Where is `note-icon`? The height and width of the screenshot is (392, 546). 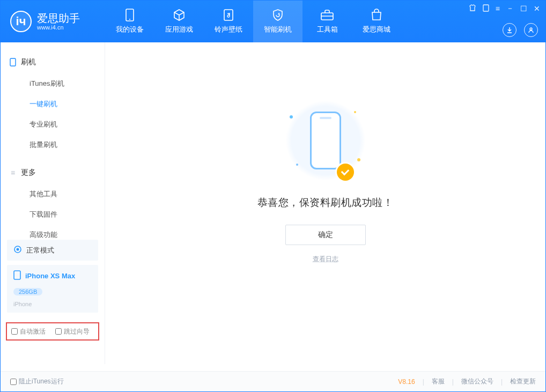 note-icon is located at coordinates (486, 9).